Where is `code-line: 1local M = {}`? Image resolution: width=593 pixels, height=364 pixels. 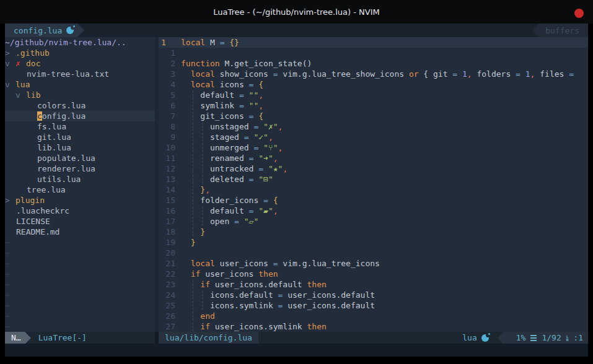
code-line: 1local M = {} is located at coordinates (373, 42).